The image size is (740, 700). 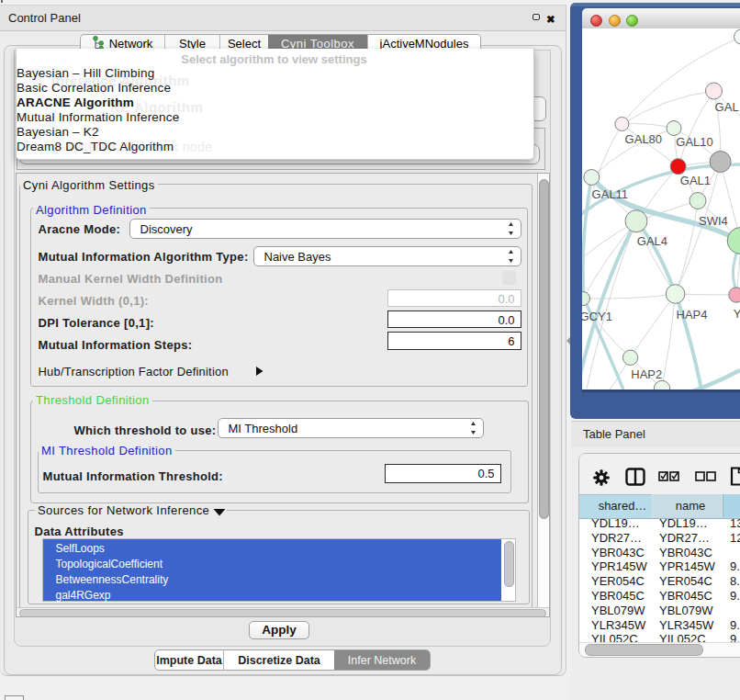 What do you see at coordinates (713, 220) in the screenshot?
I see `svg-text: SWI4` at bounding box center [713, 220].